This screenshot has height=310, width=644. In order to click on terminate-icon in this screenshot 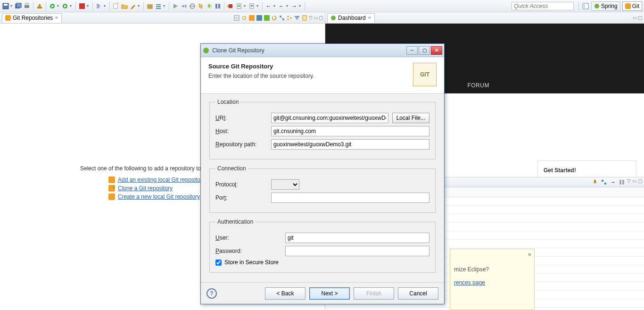, I will do `click(192, 6)`.